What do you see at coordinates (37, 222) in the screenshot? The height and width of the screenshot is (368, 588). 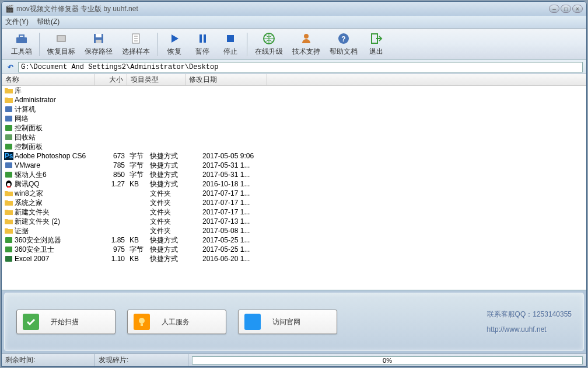 I see `file-name: 新建文件夹 (2)` at bounding box center [37, 222].